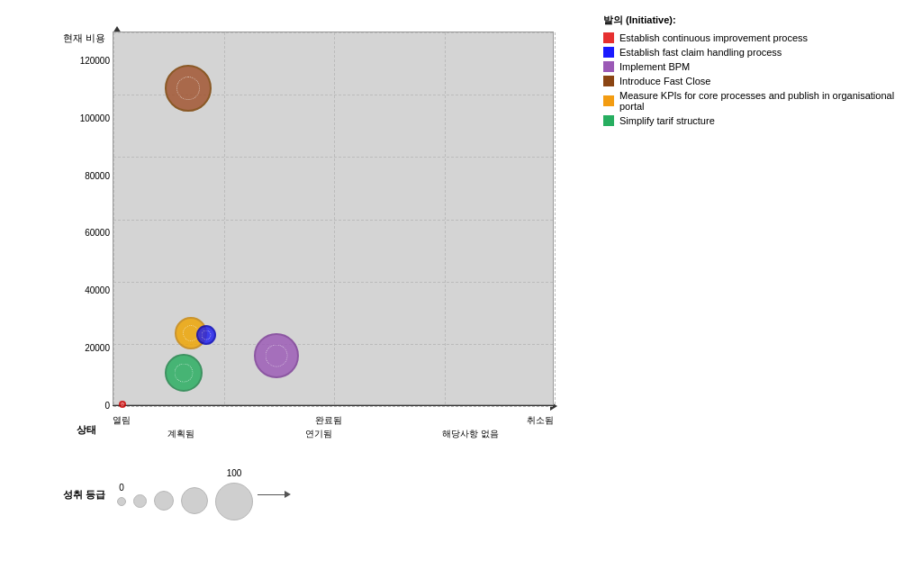  I want to click on scale-line-ext, so click(271, 495).